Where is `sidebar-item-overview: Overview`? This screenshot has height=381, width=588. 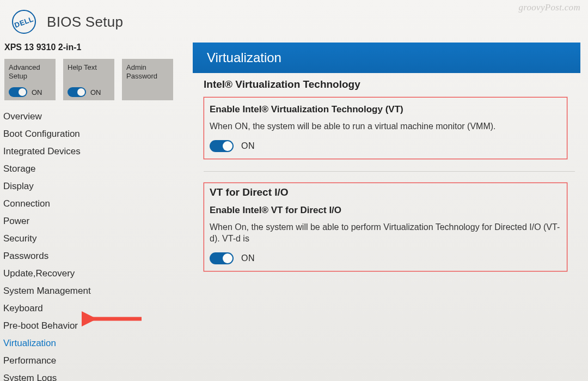
sidebar-item-overview: Overview is located at coordinates (93, 117).